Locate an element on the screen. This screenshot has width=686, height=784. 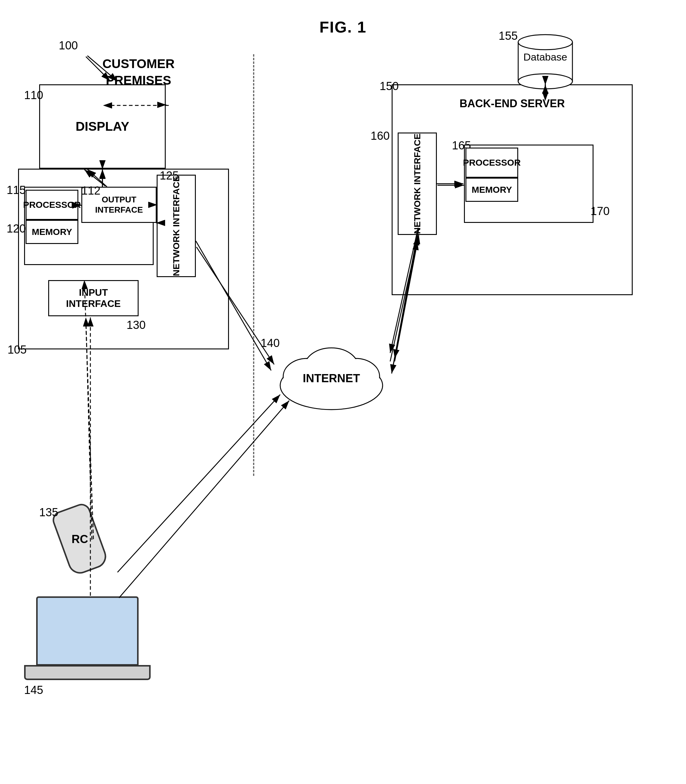
internet-cloud: INTERNET is located at coordinates (332, 380).